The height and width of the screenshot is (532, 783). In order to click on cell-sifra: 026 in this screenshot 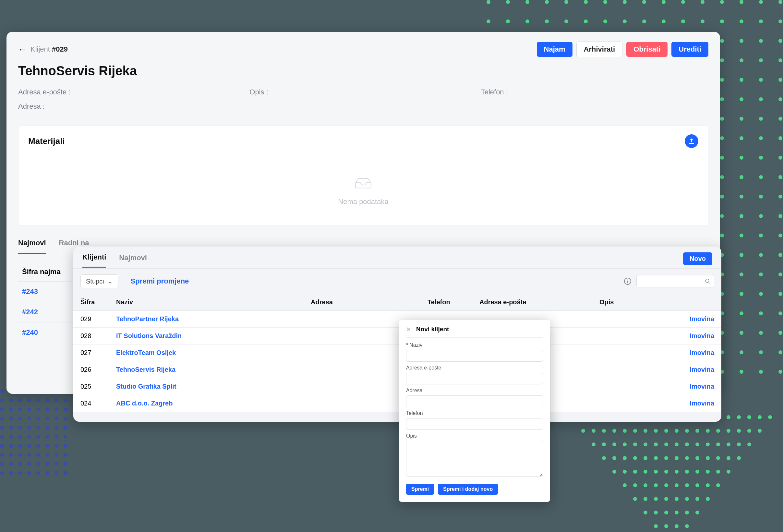, I will do `click(91, 370)`.